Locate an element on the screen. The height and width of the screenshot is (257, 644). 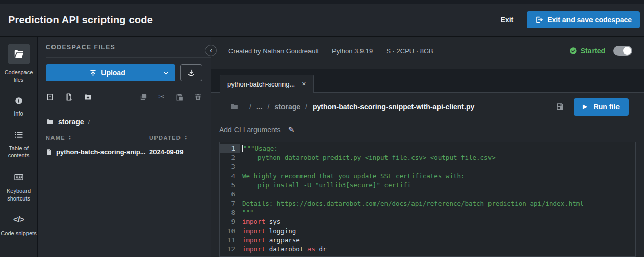
exit-save-button: Exit and save codespace is located at coordinates (583, 20).